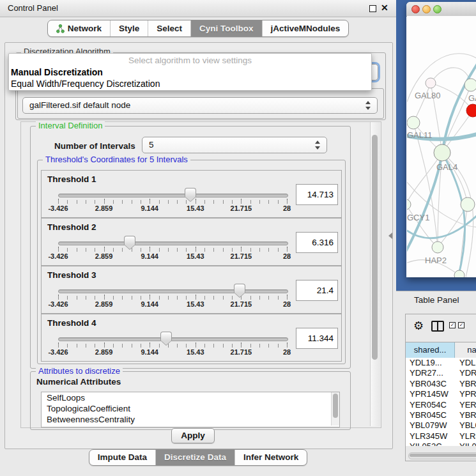  What do you see at coordinates (385, 8) in the screenshot?
I see `close-icon: ✕` at bounding box center [385, 8].